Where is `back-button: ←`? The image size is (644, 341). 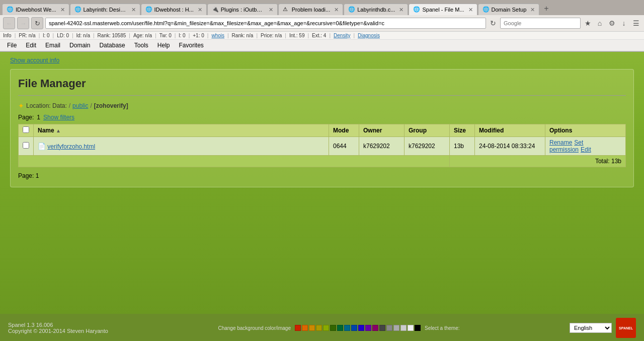
back-button: ← is located at coordinates (9, 23).